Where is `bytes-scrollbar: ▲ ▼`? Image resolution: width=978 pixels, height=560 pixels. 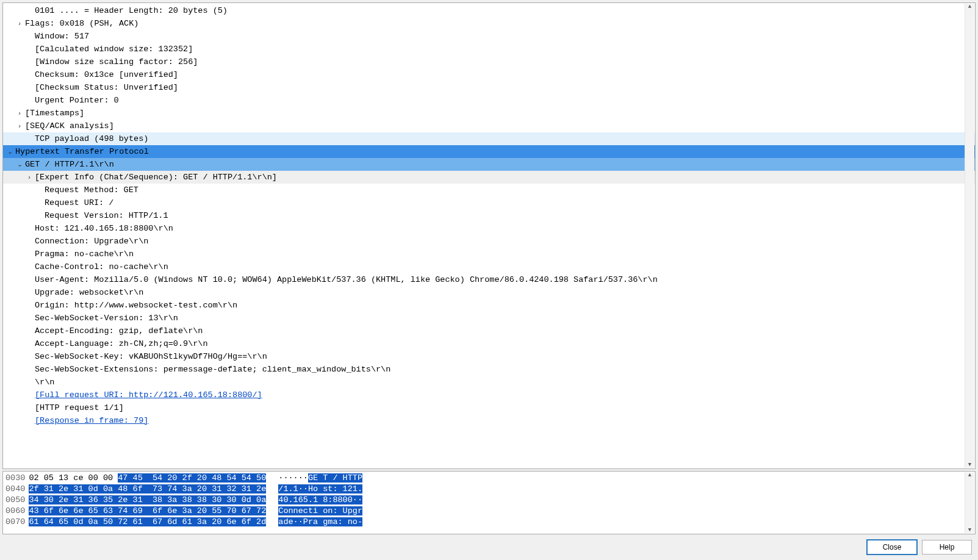 bytes-scrollbar: ▲ ▼ is located at coordinates (969, 503).